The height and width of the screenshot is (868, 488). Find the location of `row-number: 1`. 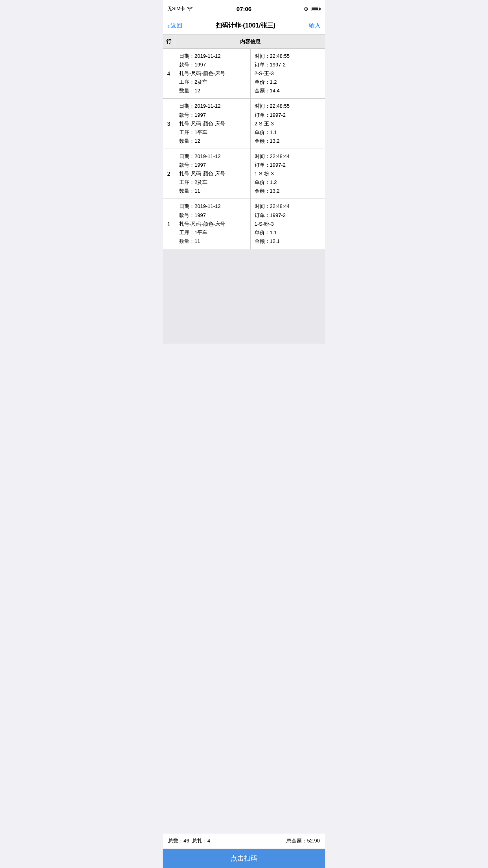

row-number: 1 is located at coordinates (169, 224).